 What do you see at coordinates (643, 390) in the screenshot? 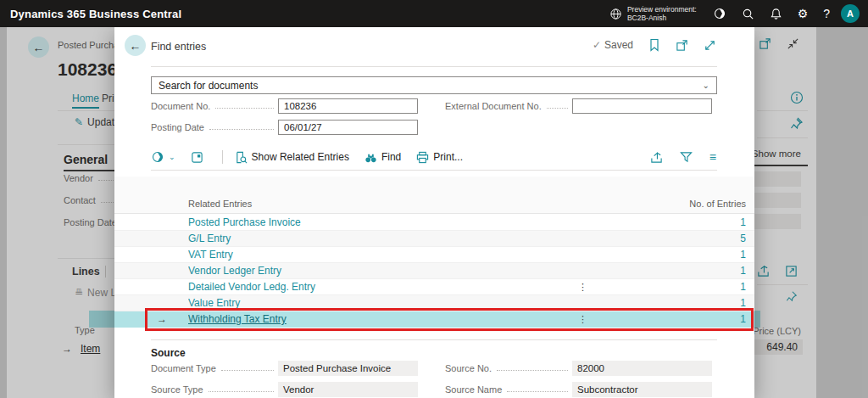
I see `source-name-value: Subcontractor` at bounding box center [643, 390].